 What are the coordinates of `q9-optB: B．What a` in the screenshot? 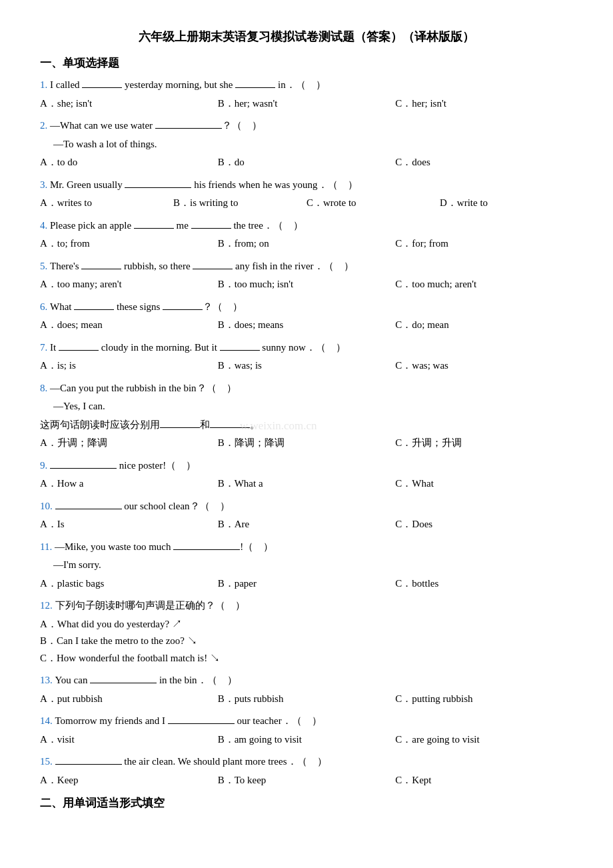 It's located at (306, 484).